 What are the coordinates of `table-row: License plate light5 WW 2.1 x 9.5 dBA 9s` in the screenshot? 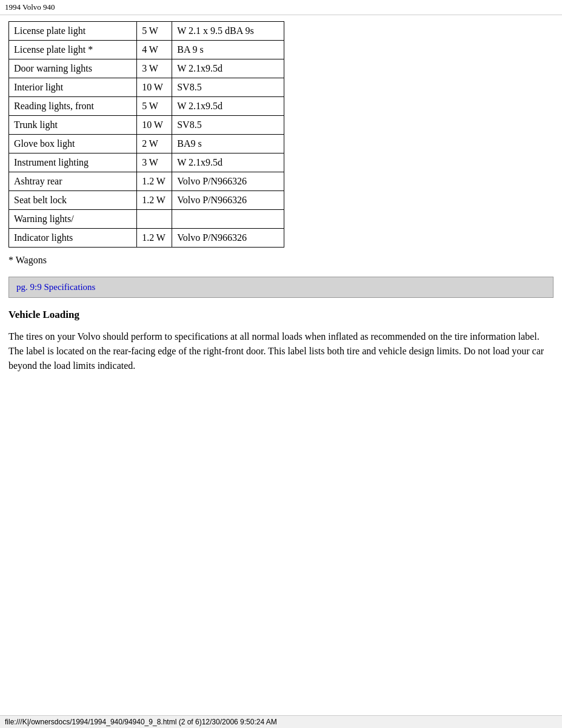 It's located at (147, 32).